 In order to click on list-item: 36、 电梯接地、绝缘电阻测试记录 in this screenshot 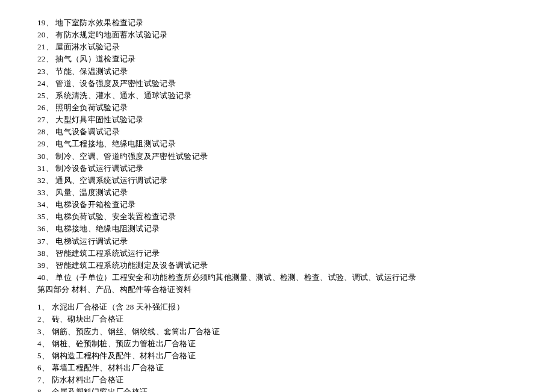, I will do `click(296, 229)`.